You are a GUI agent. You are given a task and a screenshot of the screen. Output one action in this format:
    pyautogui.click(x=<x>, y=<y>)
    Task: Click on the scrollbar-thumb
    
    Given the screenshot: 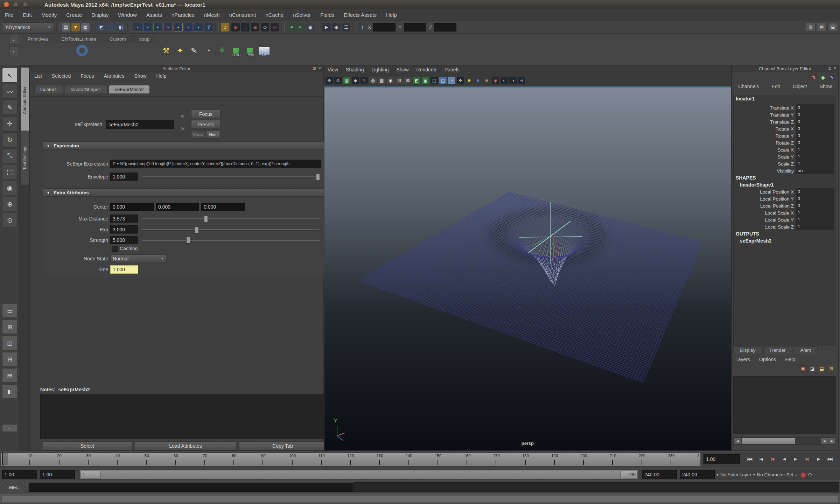 What is the action you would take?
    pyautogui.click(x=769, y=441)
    